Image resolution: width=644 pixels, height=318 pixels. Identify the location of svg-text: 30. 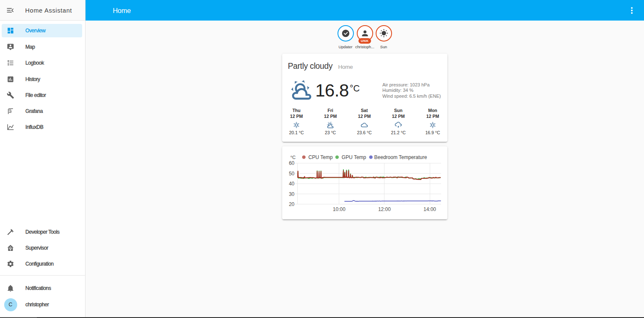
(292, 194).